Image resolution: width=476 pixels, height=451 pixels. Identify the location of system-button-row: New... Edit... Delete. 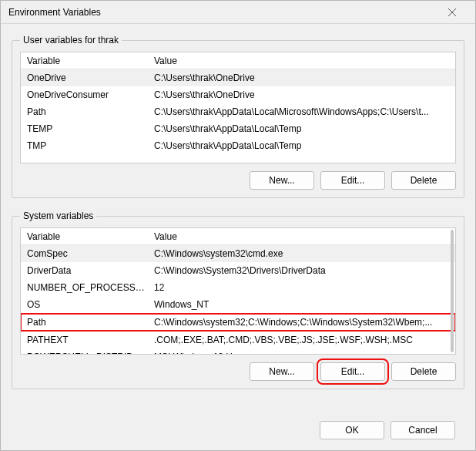
(238, 372).